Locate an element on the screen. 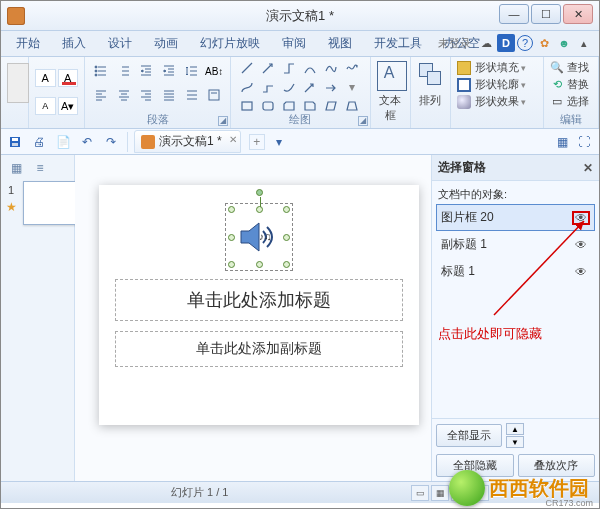 This screenshot has width=600, height=509. numbering-button is located at coordinates (124, 71).